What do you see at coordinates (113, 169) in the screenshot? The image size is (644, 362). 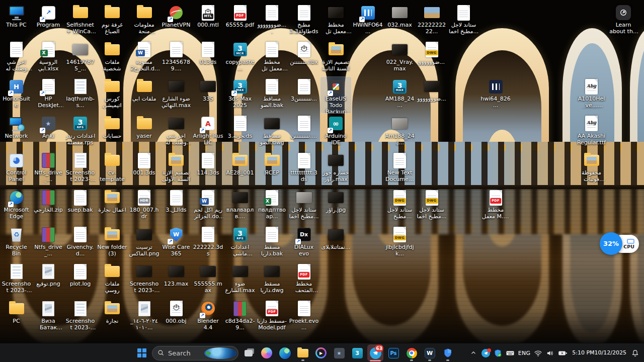 I see `desktop-icon: cv-template` at bounding box center [113, 169].